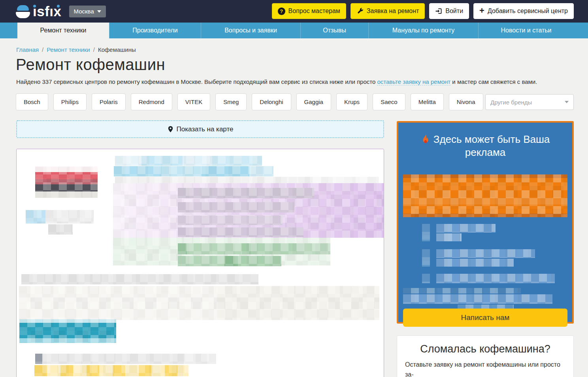  Describe the element at coordinates (90, 65) in the screenshot. I see `page-title: Ремонт кофемашин` at that location.